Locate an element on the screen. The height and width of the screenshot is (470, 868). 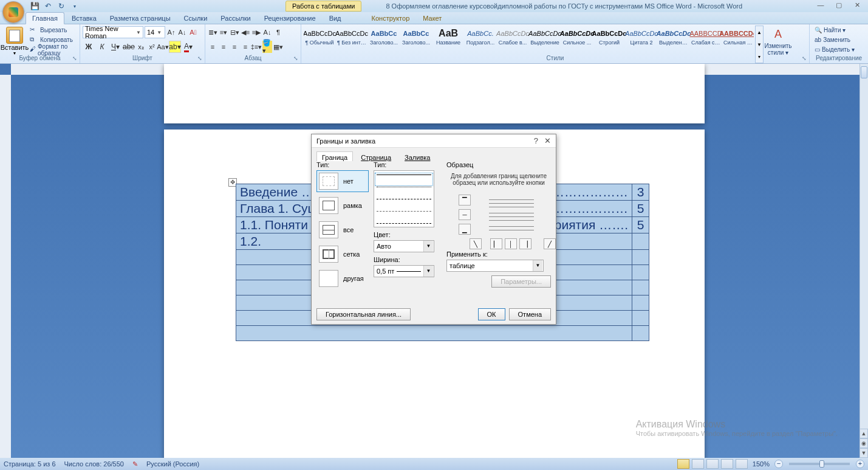
clear-format-icon: Aͨ is located at coordinates (193, 32).